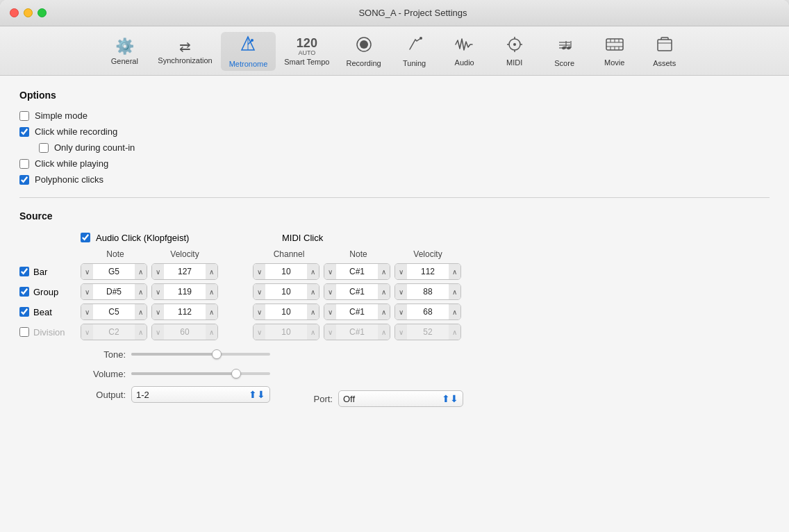 The width and height of the screenshot is (789, 532). Describe the element at coordinates (85, 238) in the screenshot. I see `audio-click-checkbox` at that location.